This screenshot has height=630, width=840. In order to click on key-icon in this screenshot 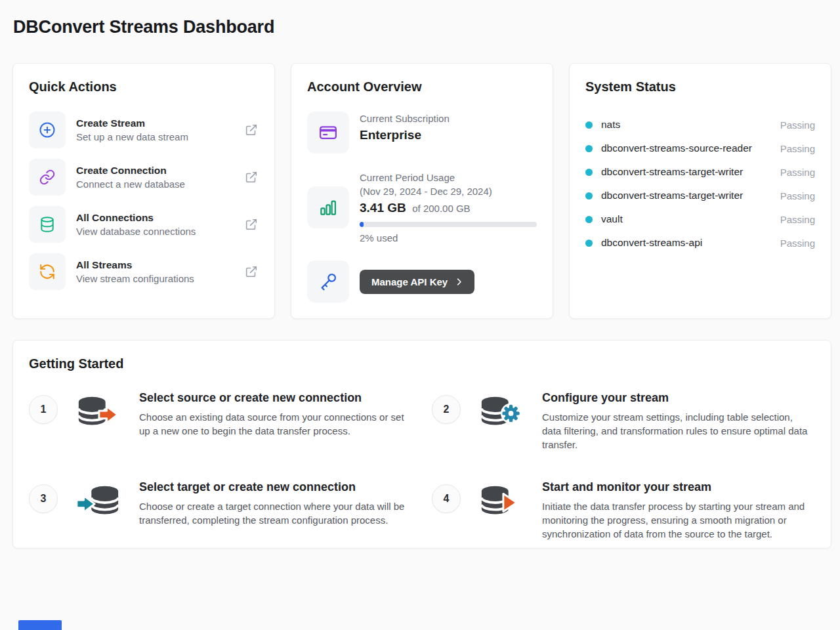, I will do `click(328, 282)`.